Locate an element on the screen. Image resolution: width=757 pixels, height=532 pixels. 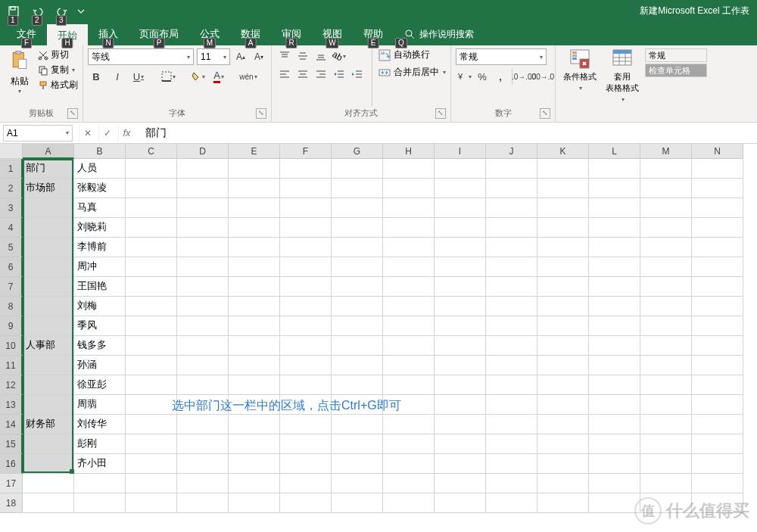
fx-icon: fx is located at coordinates (126, 133).